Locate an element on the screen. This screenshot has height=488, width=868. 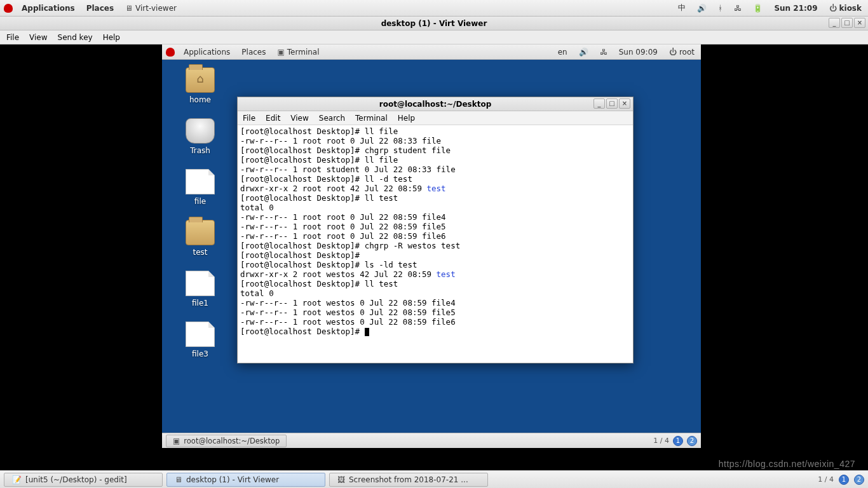
desktop-icon-file: file is located at coordinates (200, 187).